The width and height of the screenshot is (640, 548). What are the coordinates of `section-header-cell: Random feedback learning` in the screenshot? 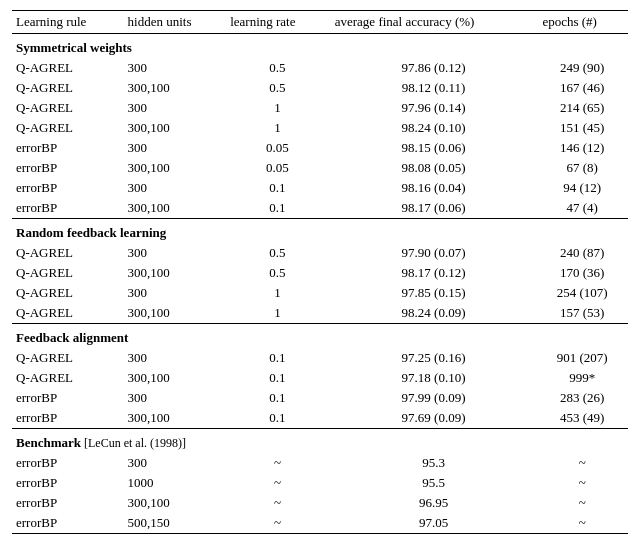 It's located at (320, 232).